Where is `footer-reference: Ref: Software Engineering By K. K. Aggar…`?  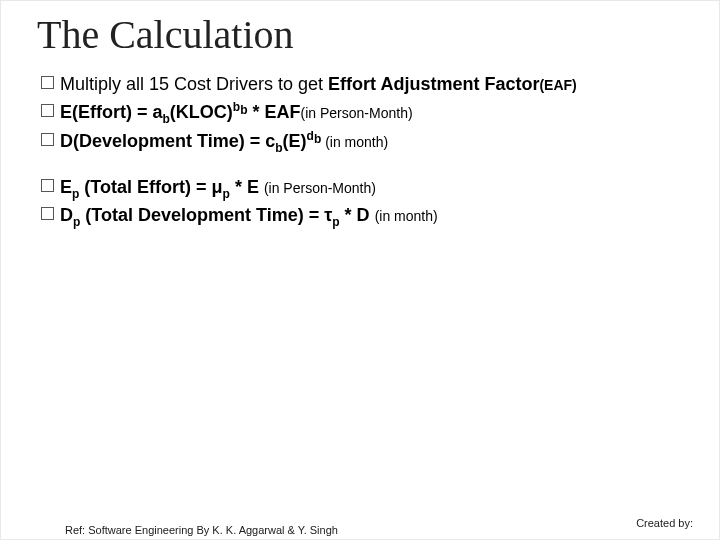 footer-reference: Ref: Software Engineering By K. K. Aggar… is located at coordinates (202, 530).